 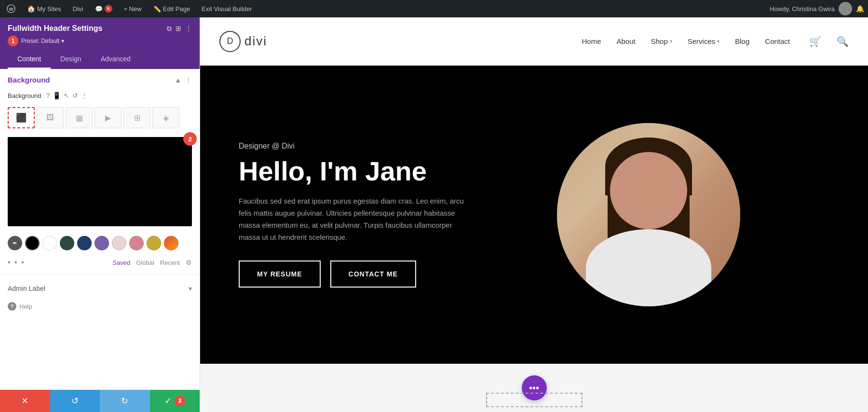 What do you see at coordinates (100, 288) in the screenshot?
I see `admin-label-section: Admin Label ▾` at bounding box center [100, 288].